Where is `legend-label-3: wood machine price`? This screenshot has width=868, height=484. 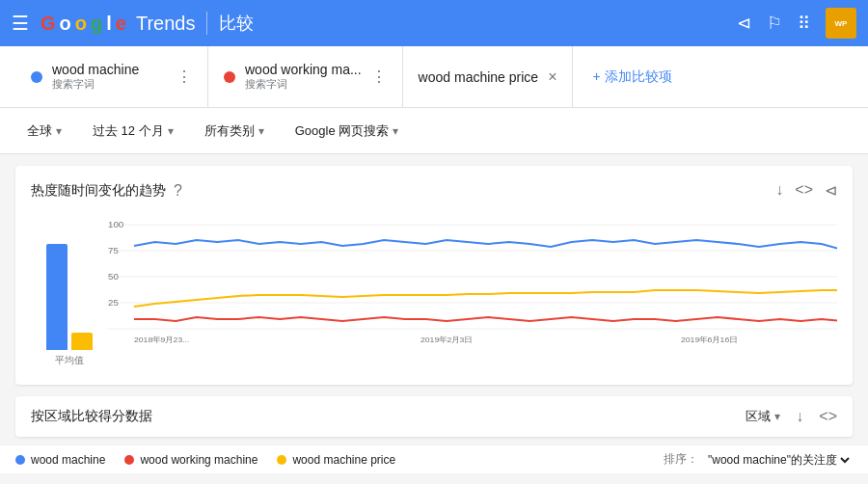
legend-label-3: wood machine price is located at coordinates (343, 460).